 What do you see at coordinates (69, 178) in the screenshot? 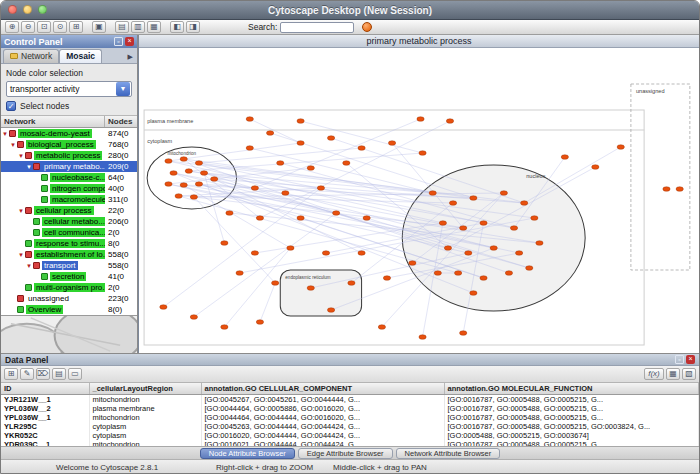
I see `tree-item-nucleobase-c: nucleobase-c...64(0` at bounding box center [69, 178].